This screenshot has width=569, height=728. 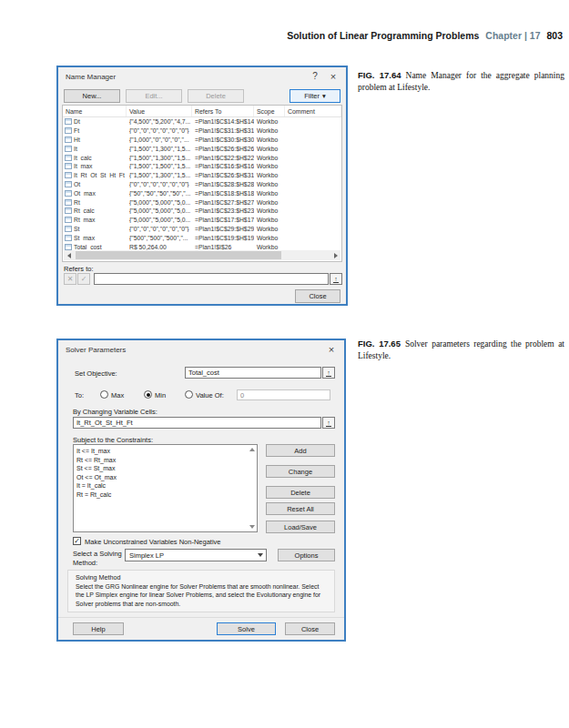 What do you see at coordinates (160, 395) in the screenshot?
I see `min-radio-label: Min` at bounding box center [160, 395].